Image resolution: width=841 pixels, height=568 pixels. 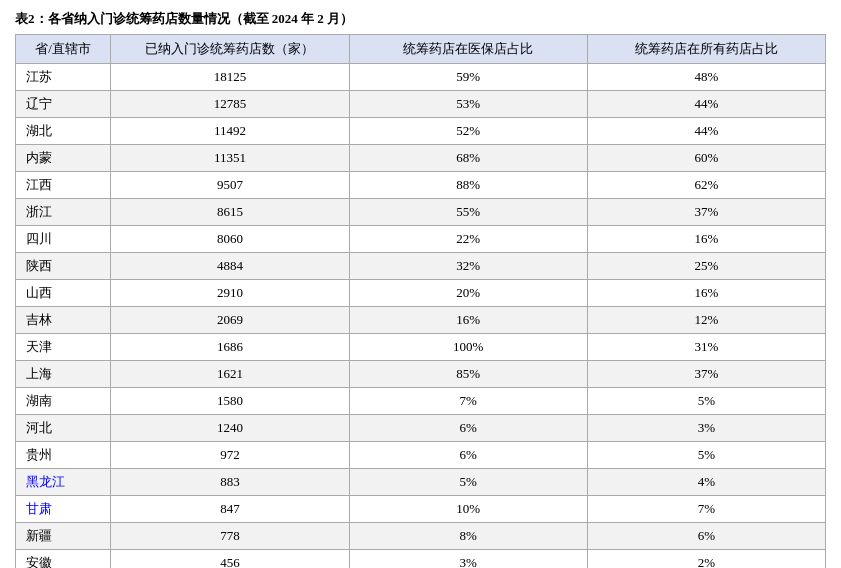 I want to click on cell-count: 8615, so click(x=230, y=212).